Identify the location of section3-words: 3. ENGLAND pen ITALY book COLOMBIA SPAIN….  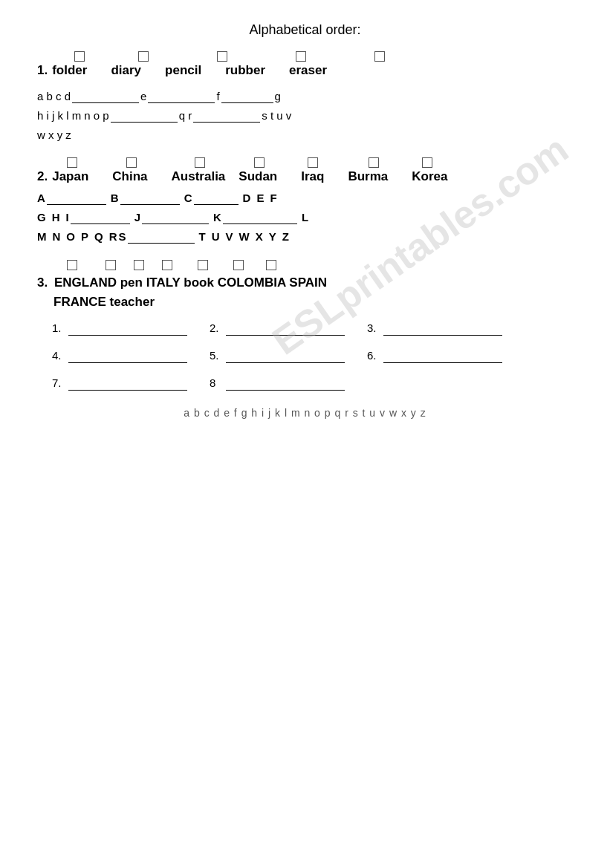
(305, 293).